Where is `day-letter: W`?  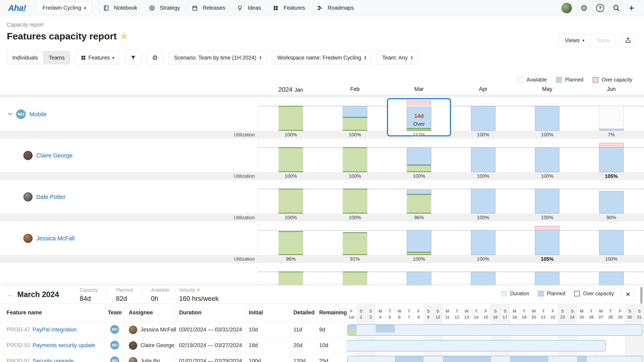 day-letter: W is located at coordinates (400, 311).